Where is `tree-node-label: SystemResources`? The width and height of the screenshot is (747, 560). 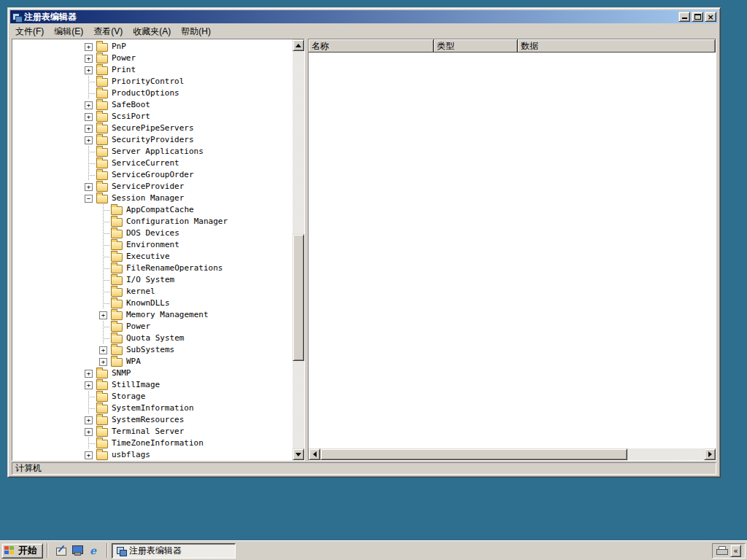
tree-node-label: SystemResources is located at coordinates (147, 420).